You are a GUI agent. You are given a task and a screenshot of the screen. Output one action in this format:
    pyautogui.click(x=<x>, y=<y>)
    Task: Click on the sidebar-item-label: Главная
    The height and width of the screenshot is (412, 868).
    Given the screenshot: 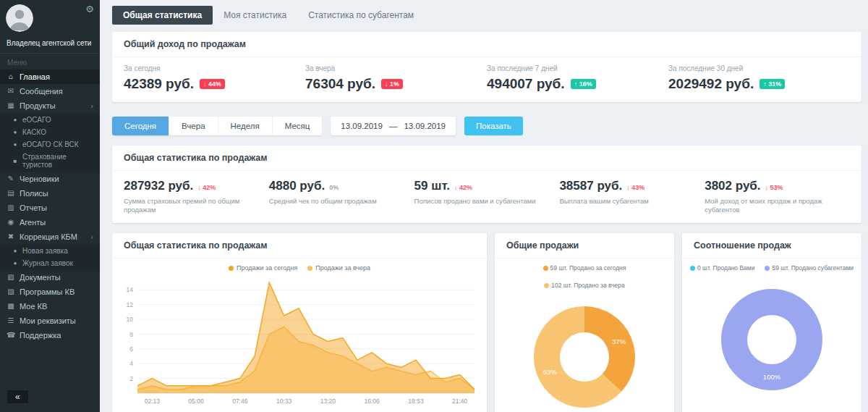 What is the action you would take?
    pyautogui.click(x=35, y=77)
    